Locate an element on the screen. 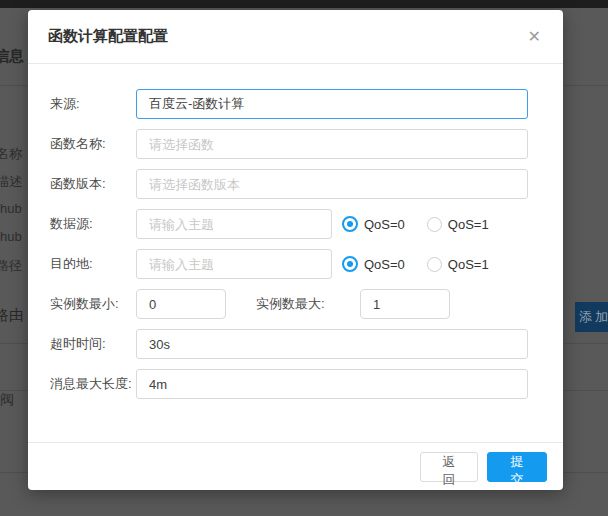 This screenshot has height=516, width=608. data-source-qos1-radio: QoS=1 is located at coordinates (458, 224).